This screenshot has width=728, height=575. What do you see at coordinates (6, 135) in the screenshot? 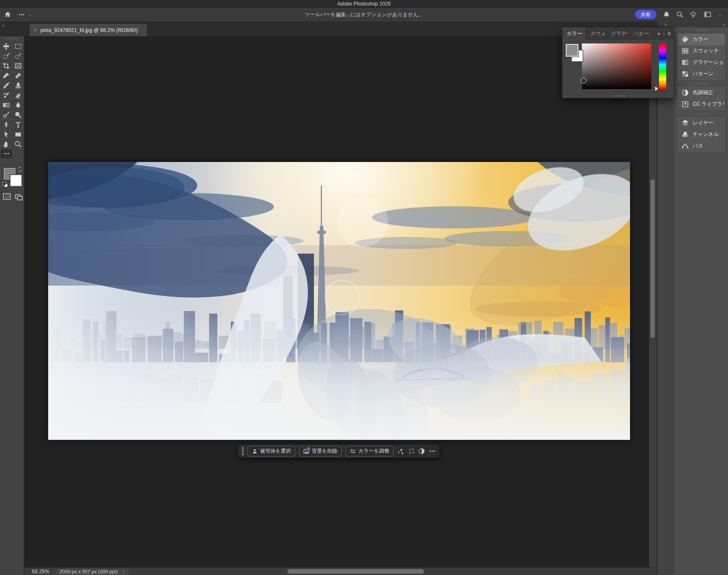
I see `tool-path-select` at bounding box center [6, 135].